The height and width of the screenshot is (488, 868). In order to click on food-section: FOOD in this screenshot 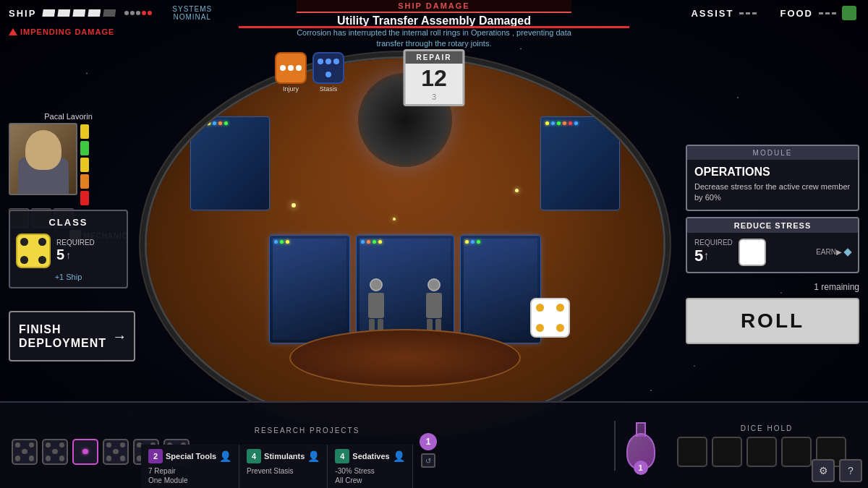, I will do `click(818, 13)`.